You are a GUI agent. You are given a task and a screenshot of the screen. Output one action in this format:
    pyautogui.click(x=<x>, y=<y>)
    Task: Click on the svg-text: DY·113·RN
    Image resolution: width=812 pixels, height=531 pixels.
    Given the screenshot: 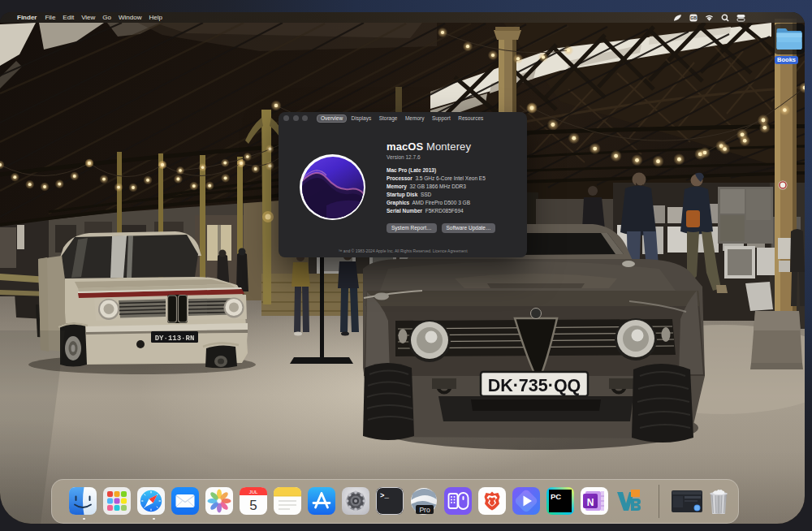 What is the action you would take?
    pyautogui.click(x=175, y=339)
    